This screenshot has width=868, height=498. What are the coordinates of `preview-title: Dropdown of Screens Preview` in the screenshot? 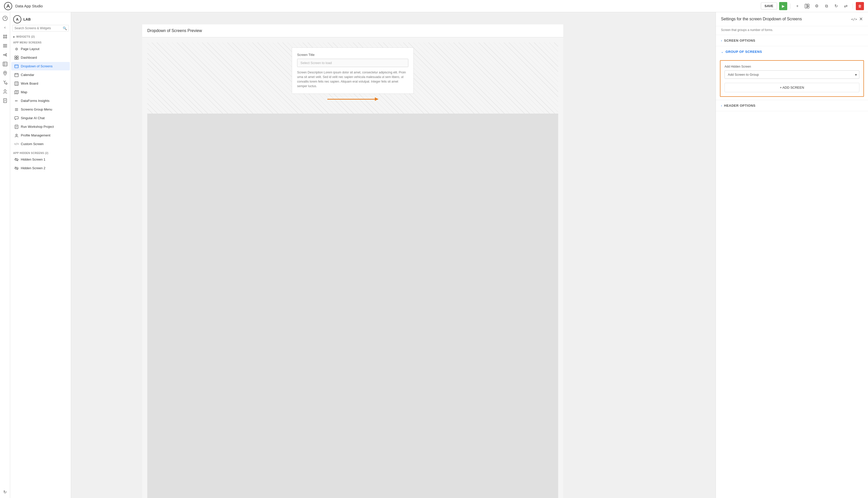 It's located at (175, 31).